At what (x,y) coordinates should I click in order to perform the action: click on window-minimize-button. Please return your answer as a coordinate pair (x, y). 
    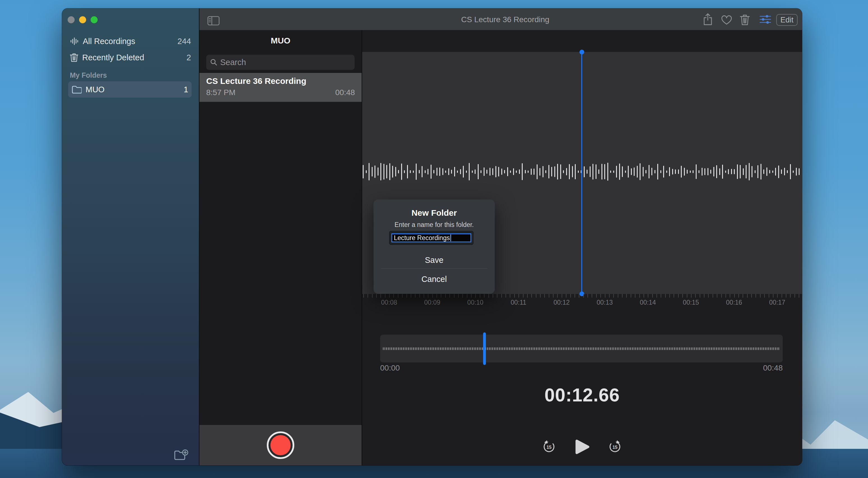
    Looking at the image, I should click on (83, 20).